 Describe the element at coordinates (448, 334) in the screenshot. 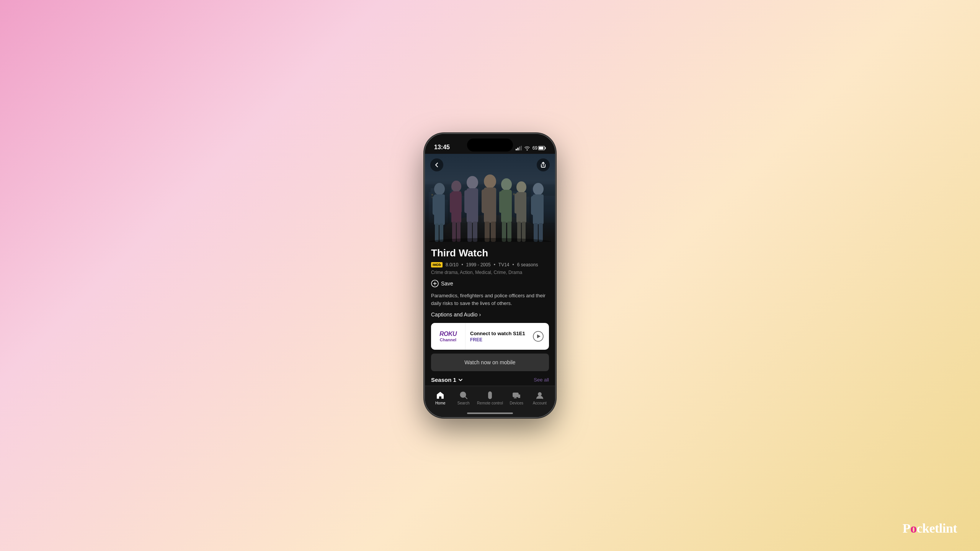

I see `roku-logo-icon: ROKU` at that location.